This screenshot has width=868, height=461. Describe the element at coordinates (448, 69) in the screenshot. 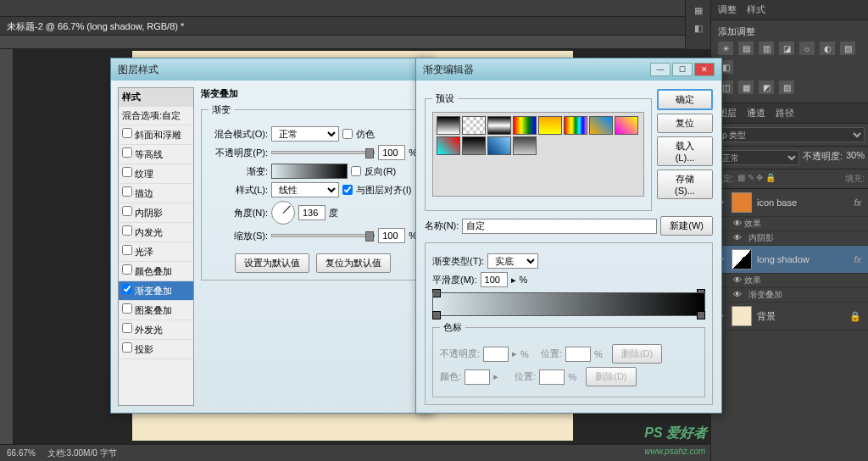

I see `dialog-title: 渐变编辑器` at that location.